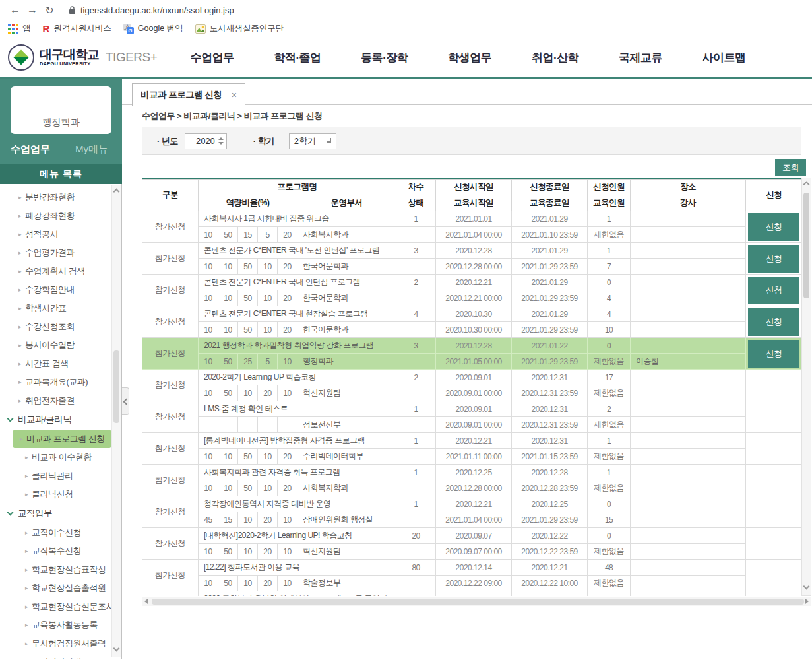 Image resolution: width=812 pixels, height=660 pixels. Describe the element at coordinates (347, 203) in the screenshot. I see `col-dept: 운영부서` at that location.